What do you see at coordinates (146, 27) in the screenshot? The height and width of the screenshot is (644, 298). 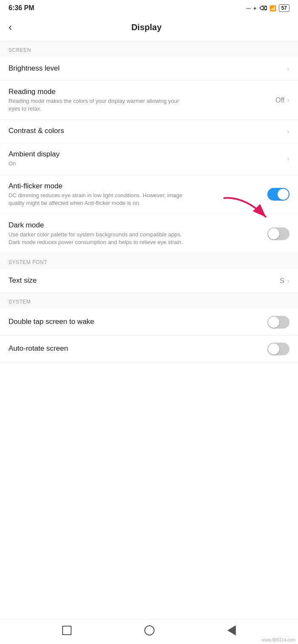 I see `page-title: Display` at bounding box center [146, 27].